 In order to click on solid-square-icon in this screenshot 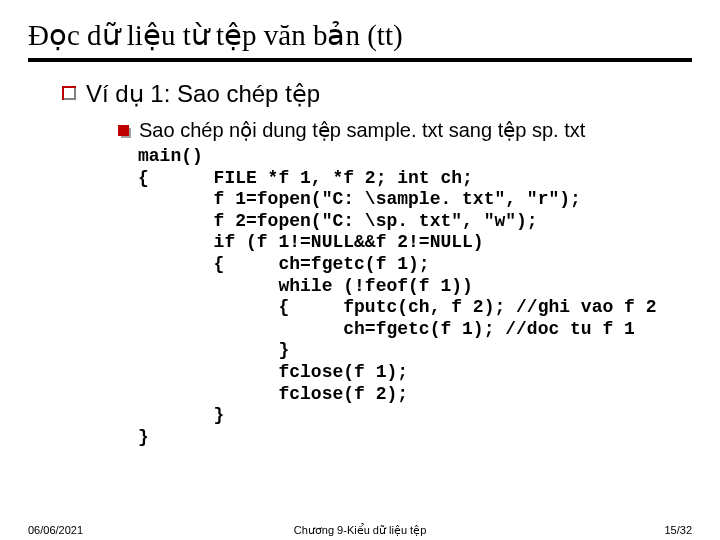, I will do `click(124, 130)`.